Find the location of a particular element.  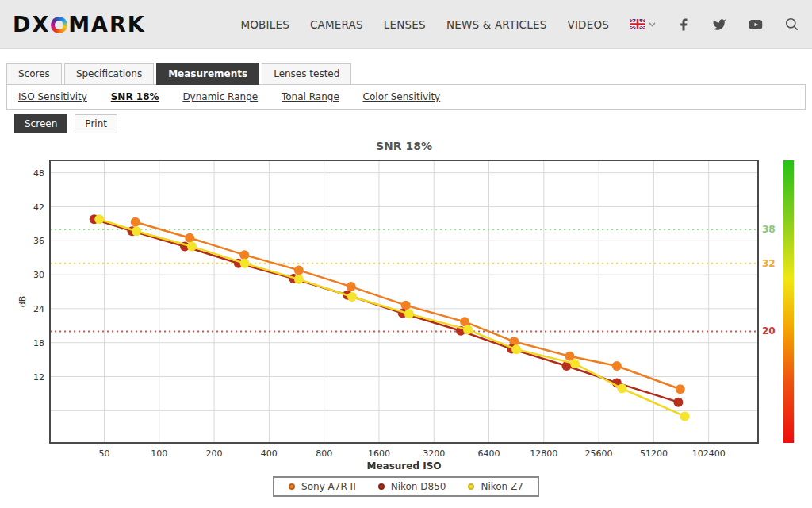

nav-item-mobiles: MOBILES is located at coordinates (265, 25).